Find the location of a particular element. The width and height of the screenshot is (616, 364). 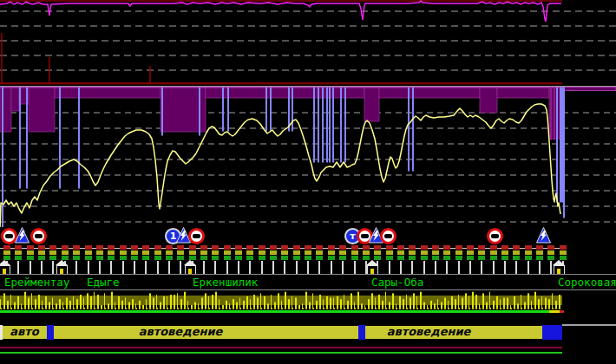

mode-bar-track is located at coordinates (283, 333).